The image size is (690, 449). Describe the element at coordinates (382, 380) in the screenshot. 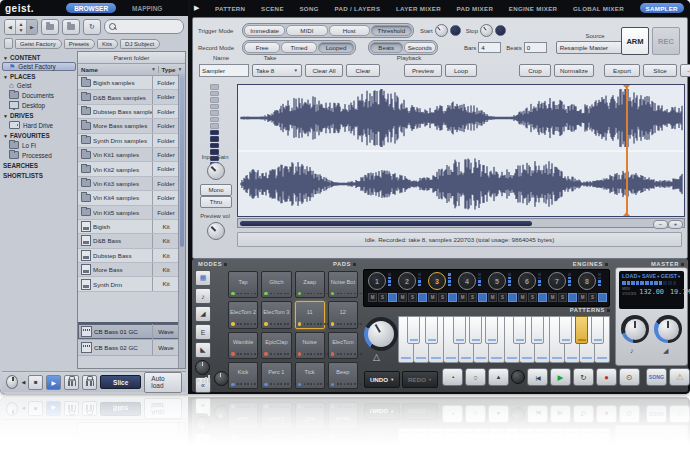

I see `undo-button: UNDO▼` at that location.